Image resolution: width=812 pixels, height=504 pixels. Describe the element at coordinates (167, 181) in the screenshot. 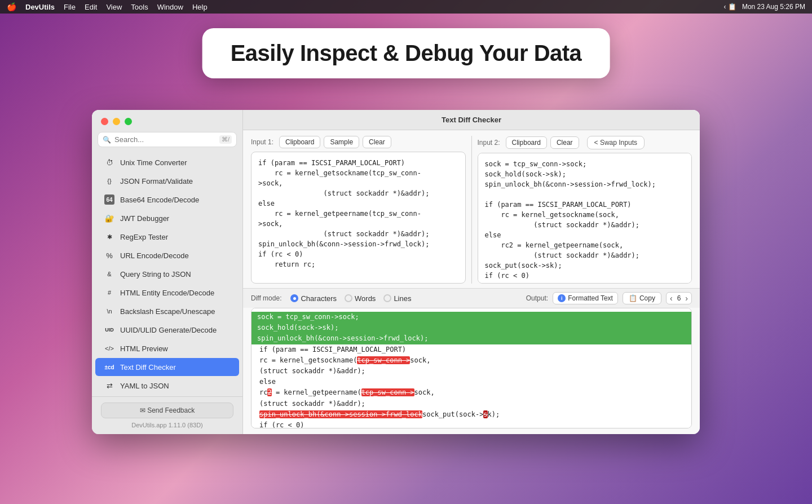

I see `sidebar-item-json-format: {} JSON Format/Validate` at that location.